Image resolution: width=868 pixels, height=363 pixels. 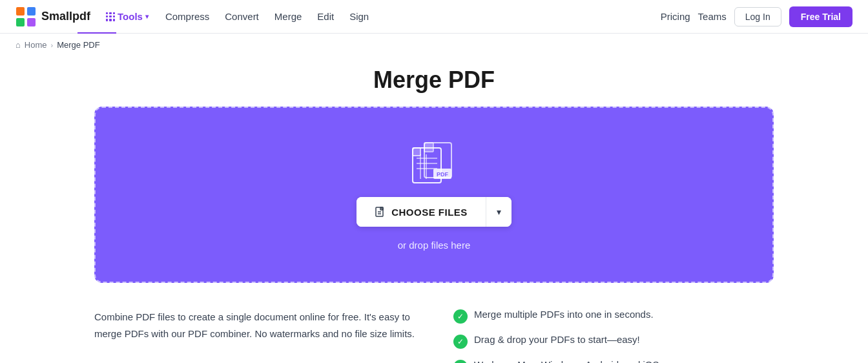 What do you see at coordinates (66, 17) in the screenshot?
I see `logo-text: Smallpdf` at bounding box center [66, 17].